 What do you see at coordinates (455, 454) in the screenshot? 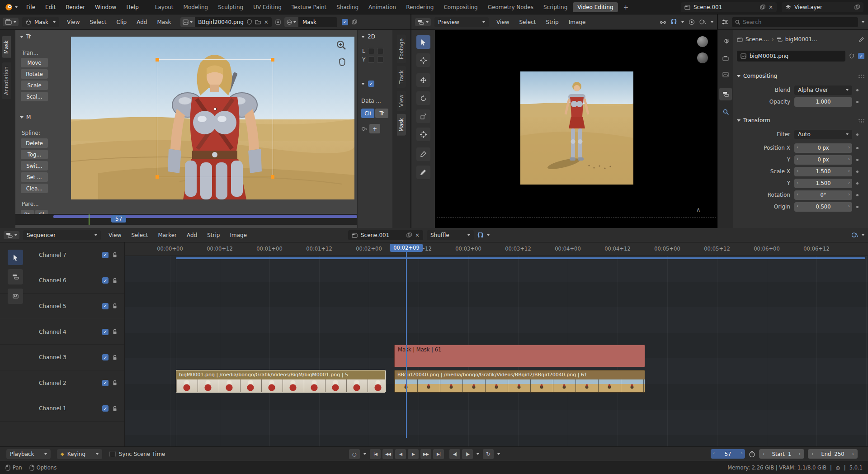
I see `prev-frame-button: ◀|` at bounding box center [455, 454].